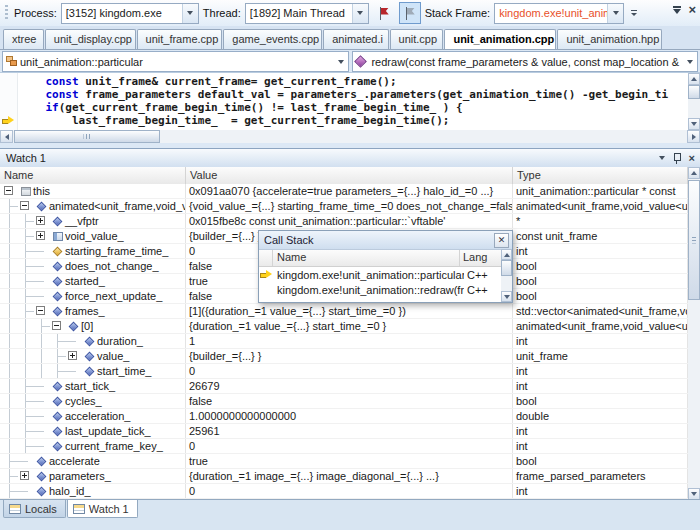  What do you see at coordinates (350, 401) in the screenshot?
I see `watch-row-value: false` at bounding box center [350, 401].